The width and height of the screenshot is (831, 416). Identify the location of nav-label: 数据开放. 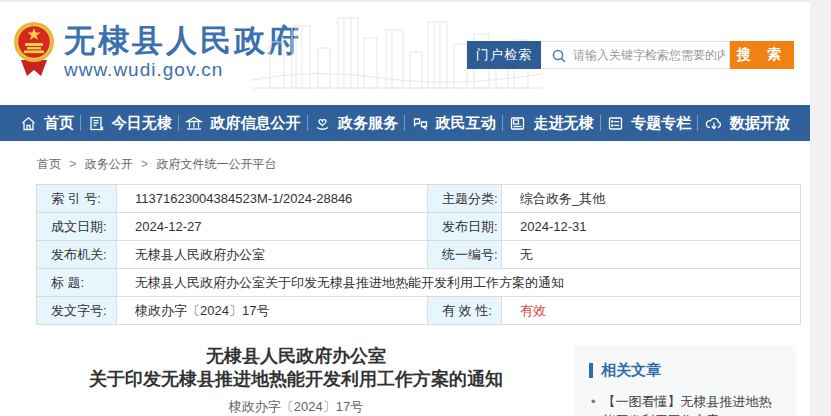
(760, 124).